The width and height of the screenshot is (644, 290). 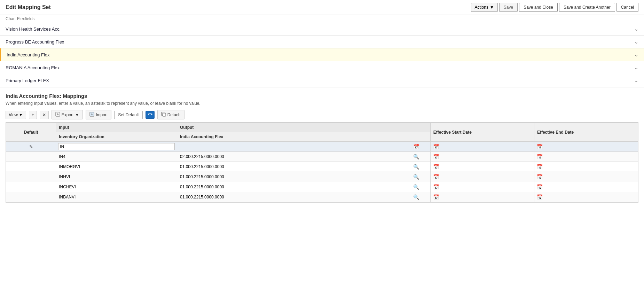 I want to click on row-2-eff-start: 📅, so click(x=482, y=177).